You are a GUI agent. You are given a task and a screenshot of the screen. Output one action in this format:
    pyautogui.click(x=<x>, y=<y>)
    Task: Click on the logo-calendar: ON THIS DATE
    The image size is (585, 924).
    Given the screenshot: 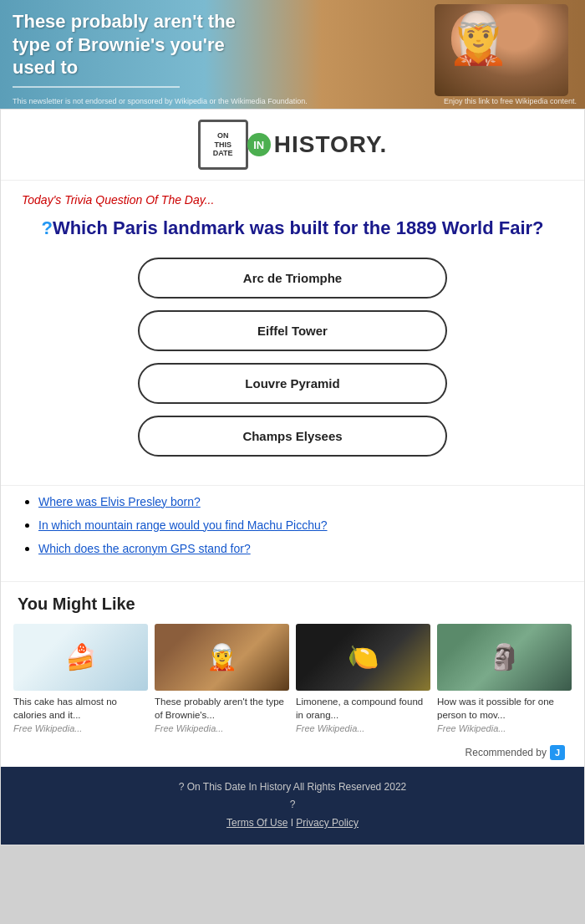 What is the action you would take?
    pyautogui.click(x=223, y=145)
    